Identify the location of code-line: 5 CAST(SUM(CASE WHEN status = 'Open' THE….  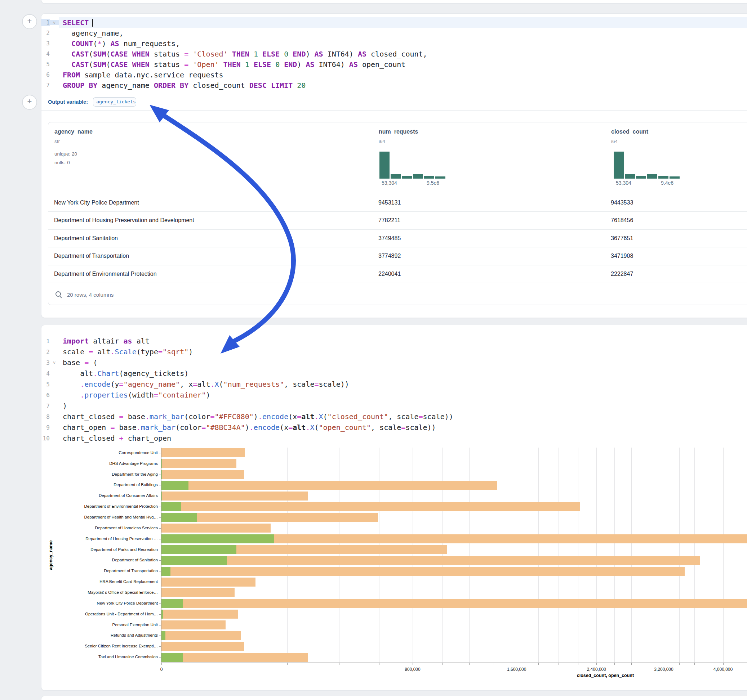
(394, 64).